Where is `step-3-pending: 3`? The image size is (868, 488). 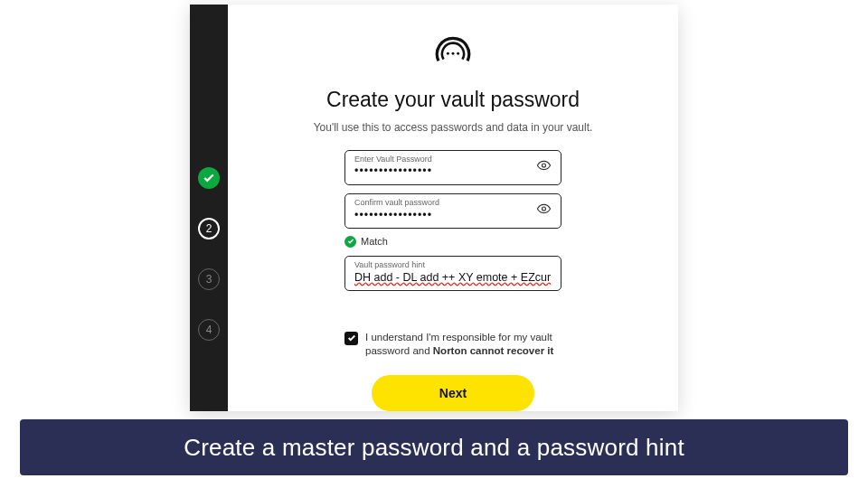 step-3-pending: 3 is located at coordinates (209, 279).